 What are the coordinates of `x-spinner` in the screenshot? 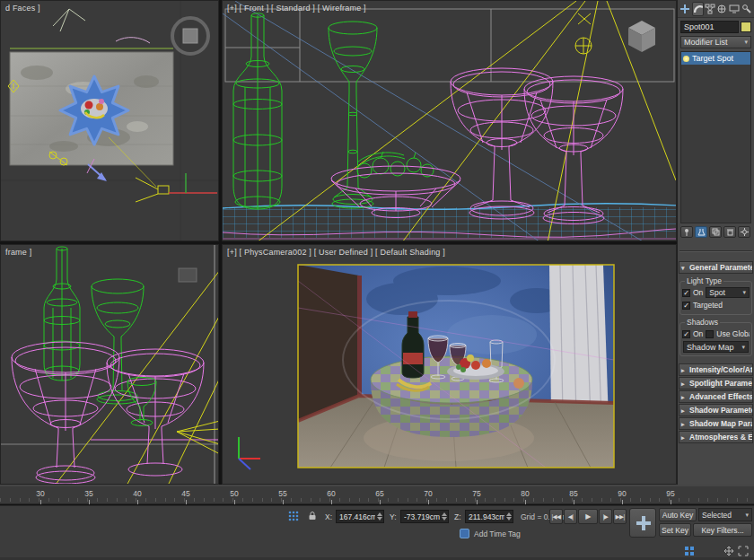 It's located at (379, 517).